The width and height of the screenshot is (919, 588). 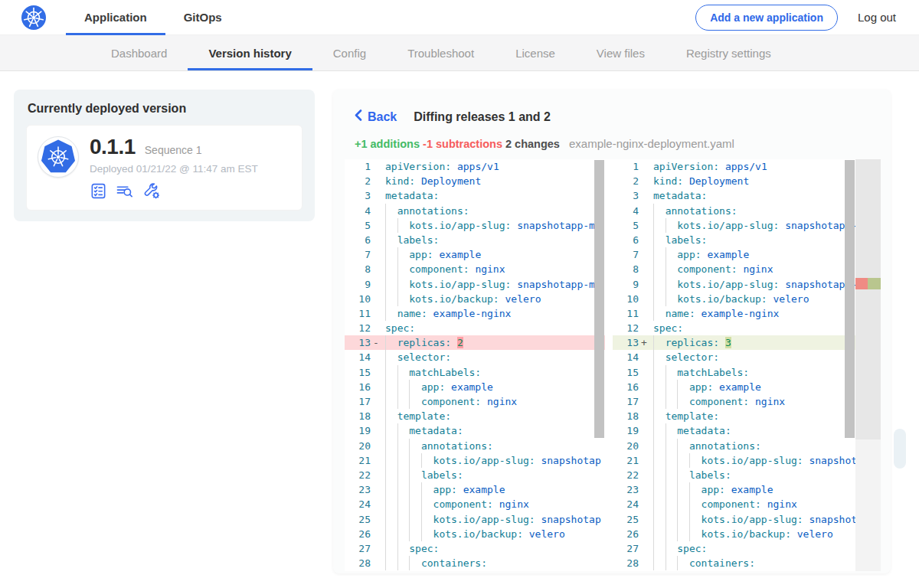 I want to click on subnav-item-license: License, so click(x=535, y=53).